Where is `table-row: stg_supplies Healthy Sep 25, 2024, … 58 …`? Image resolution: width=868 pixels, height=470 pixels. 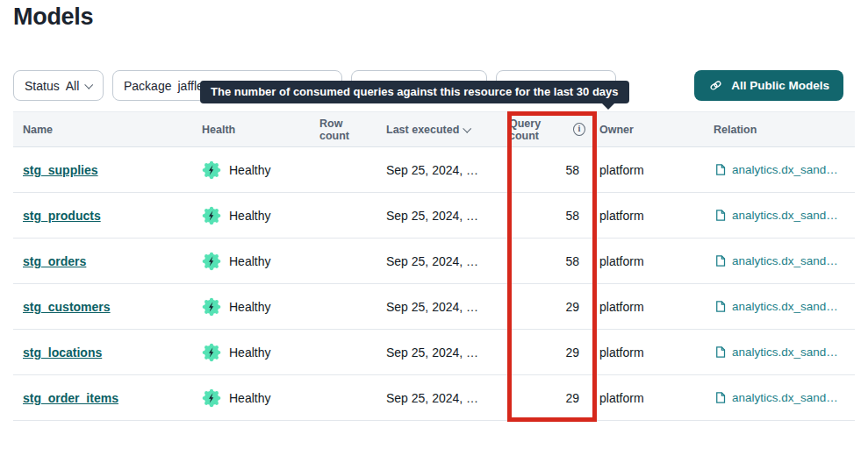 table-row: stg_supplies Healthy Sep 25, 2024, … 58 … is located at coordinates (434, 170).